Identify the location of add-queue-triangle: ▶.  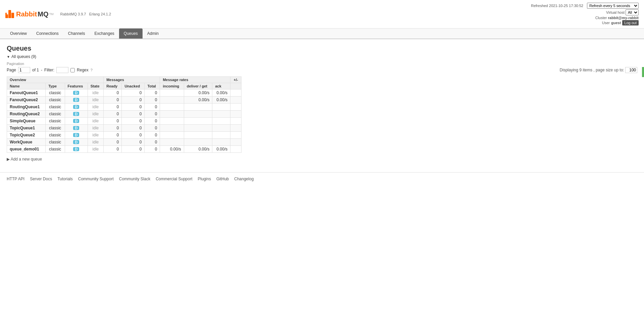
(8, 159).